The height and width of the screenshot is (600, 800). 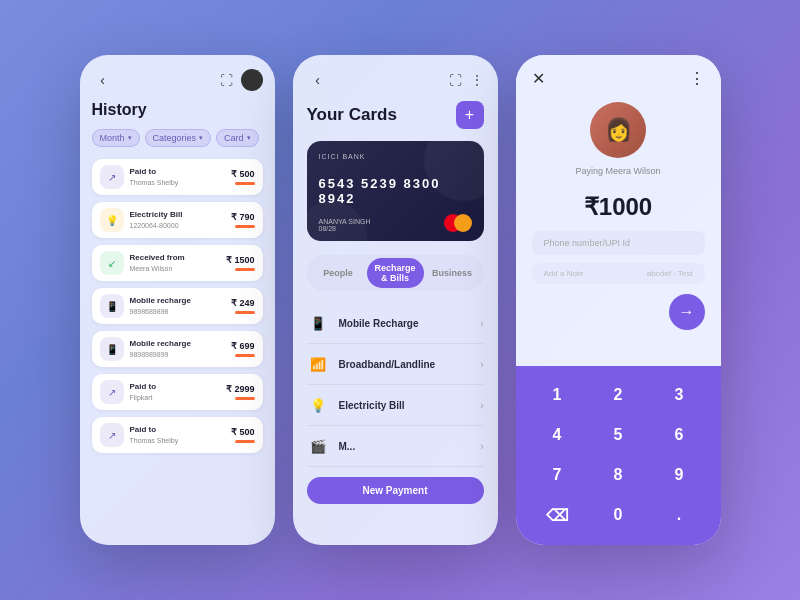 I want to click on proceed-button: →, so click(x=687, y=312).